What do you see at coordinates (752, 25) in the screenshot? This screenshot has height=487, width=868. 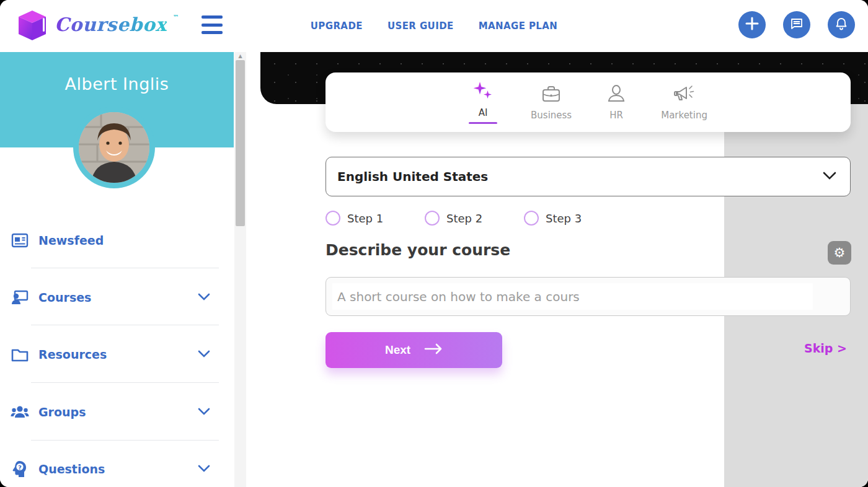 I see `plus-icon` at bounding box center [752, 25].